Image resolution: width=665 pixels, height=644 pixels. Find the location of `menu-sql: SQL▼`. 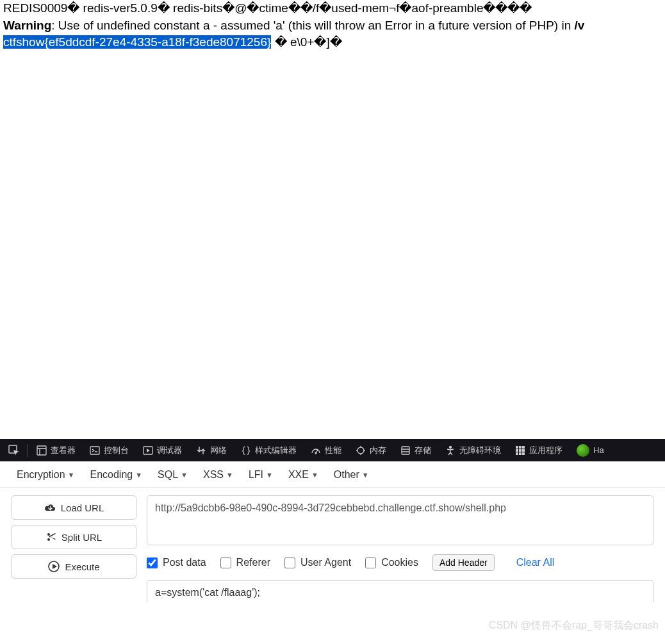

menu-sql: SQL▼ is located at coordinates (173, 475).